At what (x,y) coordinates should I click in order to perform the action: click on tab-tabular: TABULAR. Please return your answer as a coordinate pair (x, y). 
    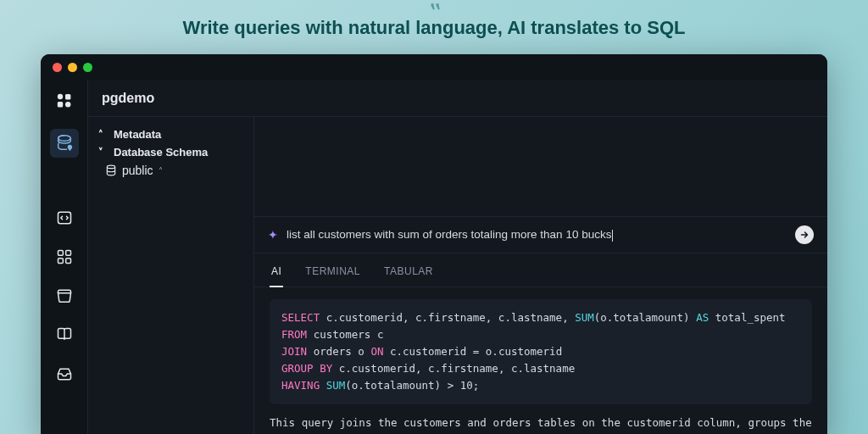
    Looking at the image, I should click on (409, 273).